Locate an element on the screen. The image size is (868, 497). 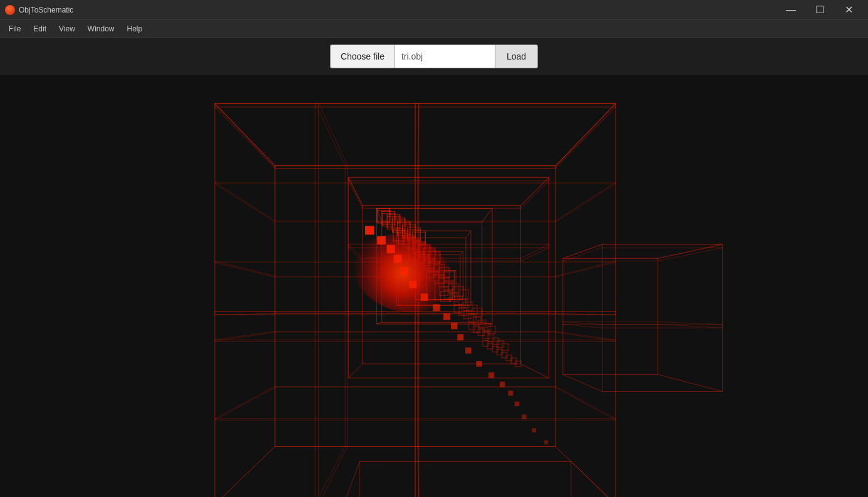
menu-edit: Edit is located at coordinates (40, 29).